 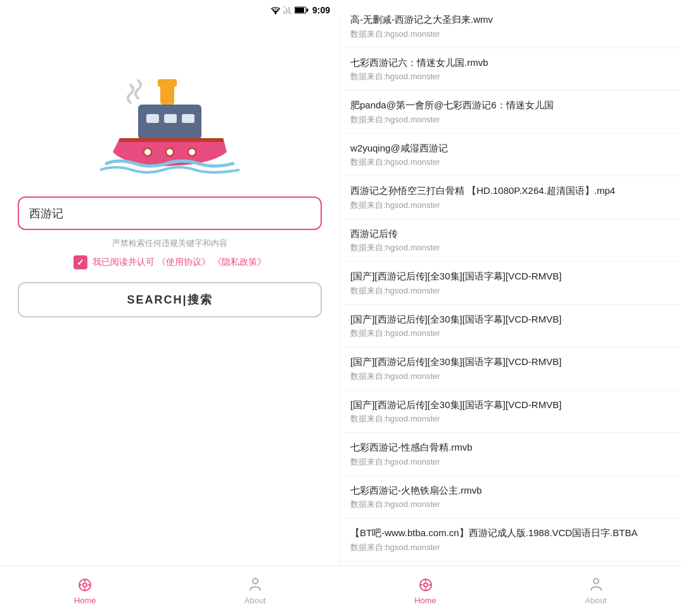 I want to click on result-title-11: 七彩西游记-火艳铁扇公主.rmvb, so click(x=511, y=491).